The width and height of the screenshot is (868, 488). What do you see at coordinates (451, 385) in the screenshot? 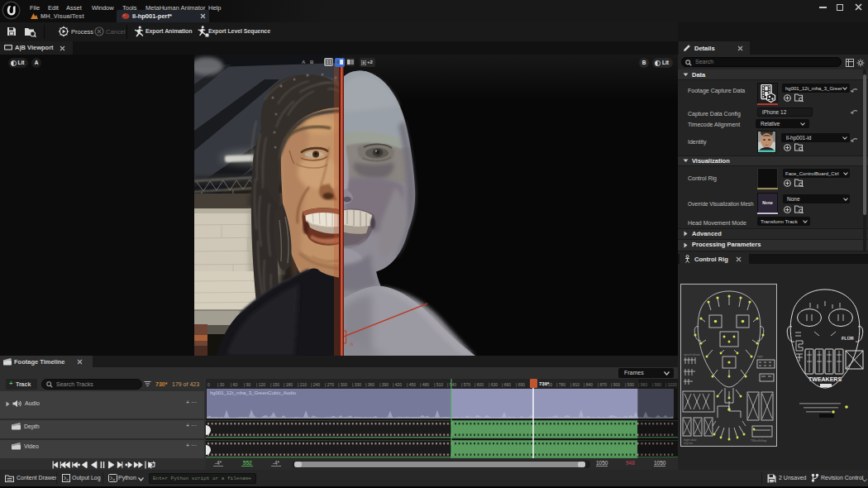
I see `svg-text: | 540` at bounding box center [451, 385].